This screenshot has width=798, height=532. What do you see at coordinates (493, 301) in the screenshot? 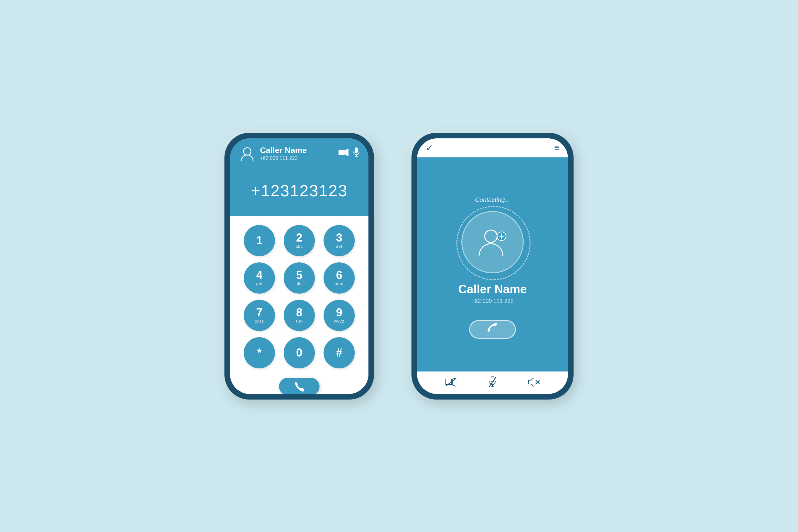
I see `calling-phone-number: +62 000 111 222` at bounding box center [493, 301].